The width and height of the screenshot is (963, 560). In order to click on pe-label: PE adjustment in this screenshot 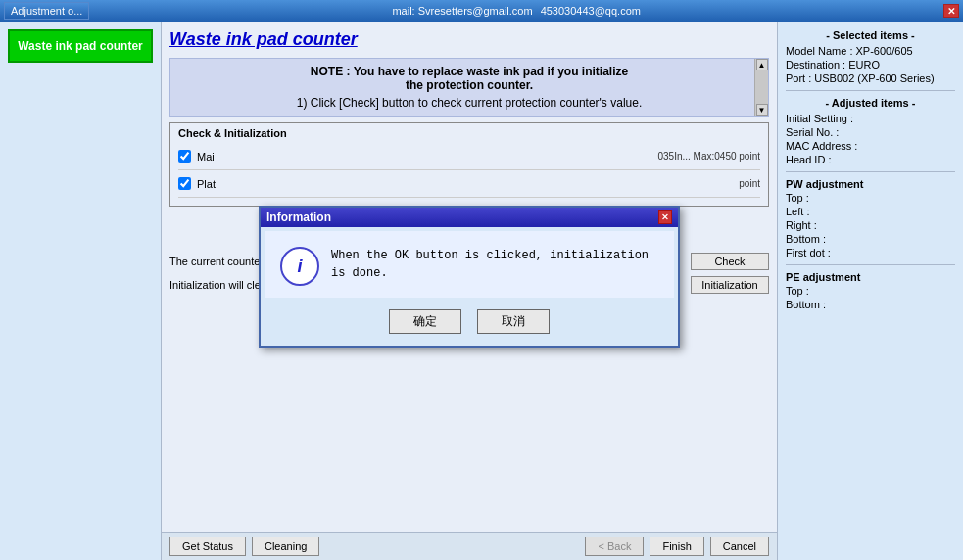, I will do `click(870, 277)`.